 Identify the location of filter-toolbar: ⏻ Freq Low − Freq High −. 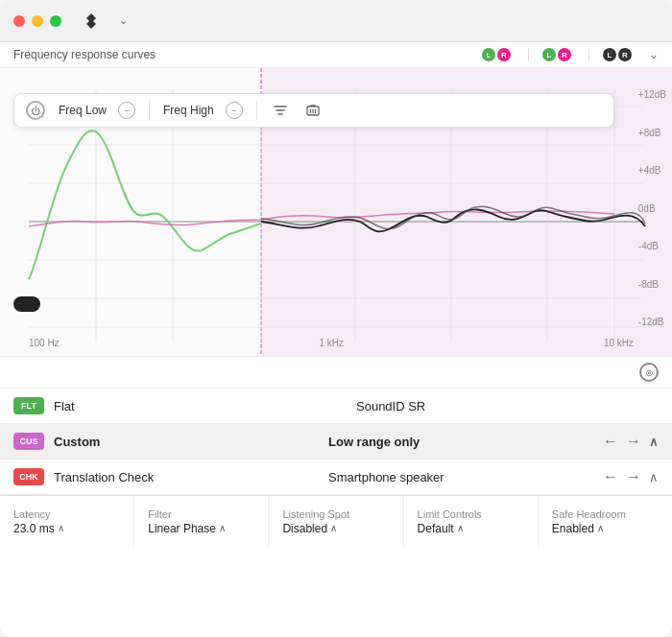
(314, 110).